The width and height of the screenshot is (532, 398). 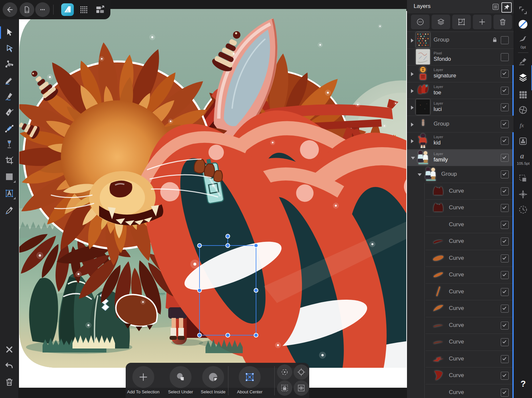 What do you see at coordinates (9, 128) in the screenshot?
I see `tool-fill-gradient` at bounding box center [9, 128].